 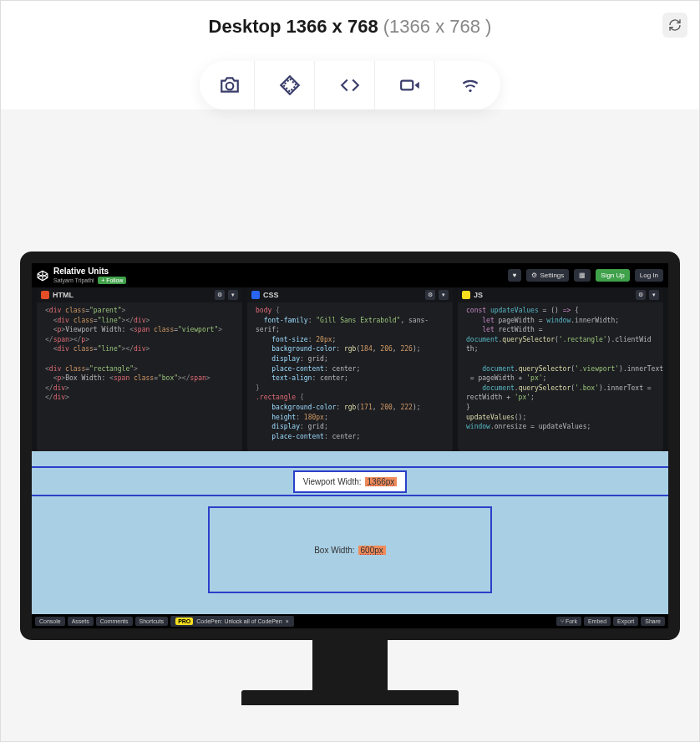 What do you see at coordinates (350, 85) in the screenshot?
I see `code-icon` at bounding box center [350, 85].